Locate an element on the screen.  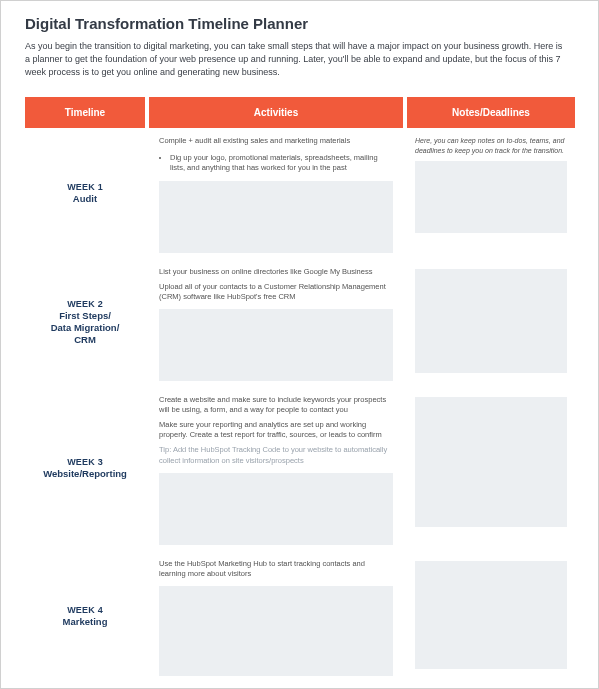
week3-tip: Tip: Add the HubSpot Tracking Code to yo… is located at coordinates (276, 455).